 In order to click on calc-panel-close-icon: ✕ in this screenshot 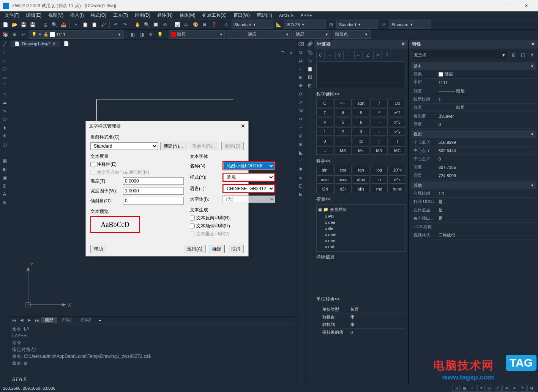, I will do `click(403, 44)`.